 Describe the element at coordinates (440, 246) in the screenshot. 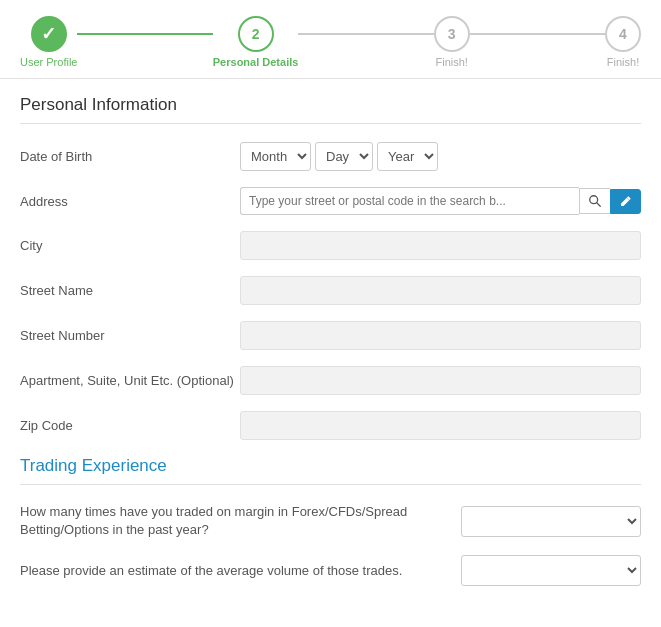

I see `city-input` at that location.